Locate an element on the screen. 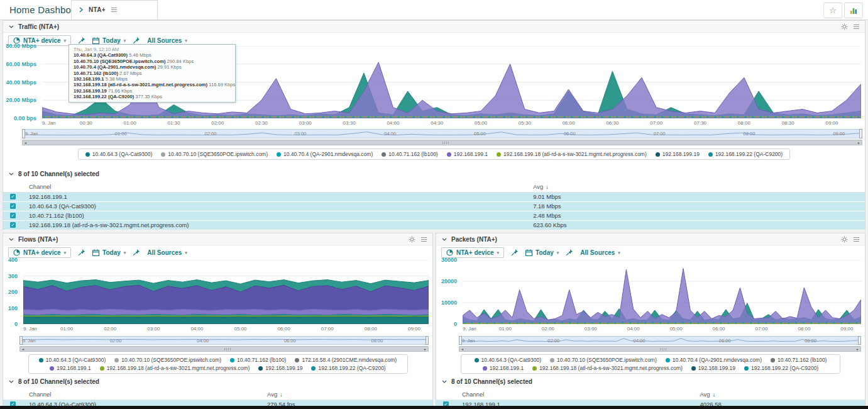 The height and width of the screenshot is (409, 868). packets-chart is located at coordinates (662, 292).